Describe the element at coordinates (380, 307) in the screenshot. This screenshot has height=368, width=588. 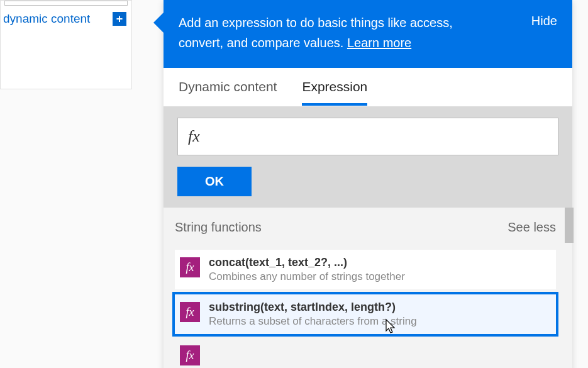
I see `function-signature: substring(text, startIndex, length?)` at that location.